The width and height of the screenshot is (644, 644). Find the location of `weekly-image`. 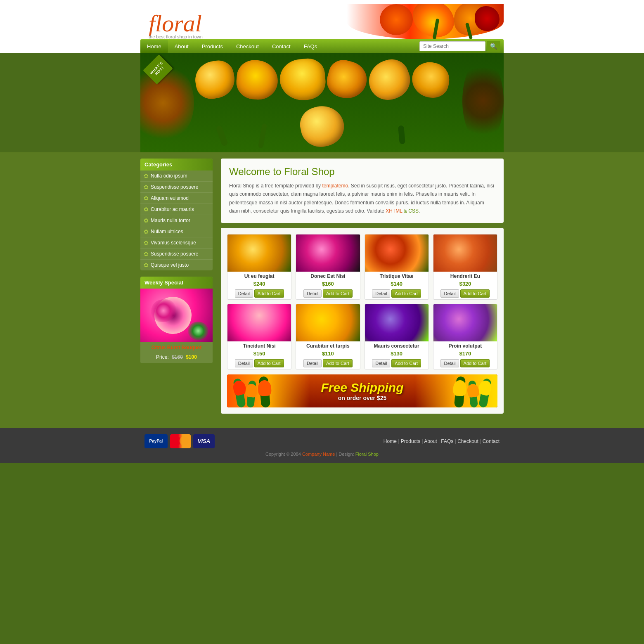

weekly-image is located at coordinates (177, 315).